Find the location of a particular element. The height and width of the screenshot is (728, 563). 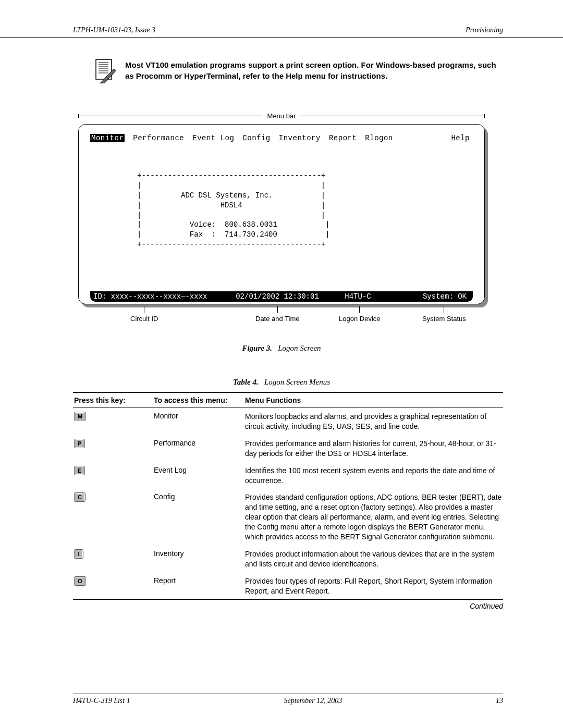

status-datetime: 02/01/2002 12:30:01 is located at coordinates (277, 297).